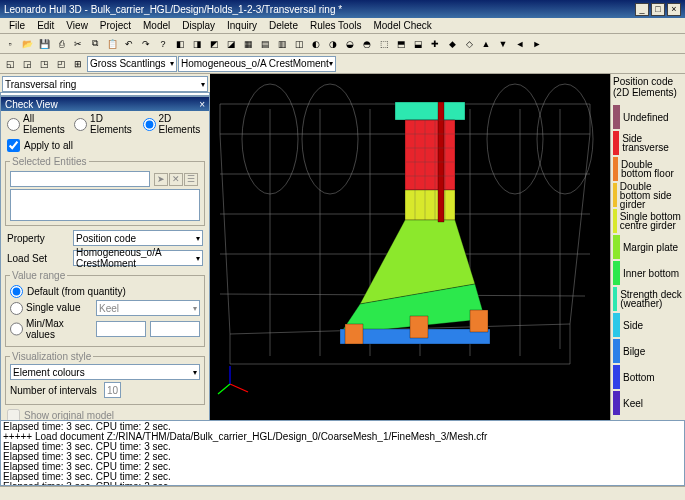 This screenshot has height=500, width=685. What do you see at coordinates (121, 329) in the screenshot?
I see `min-input` at bounding box center [121, 329].